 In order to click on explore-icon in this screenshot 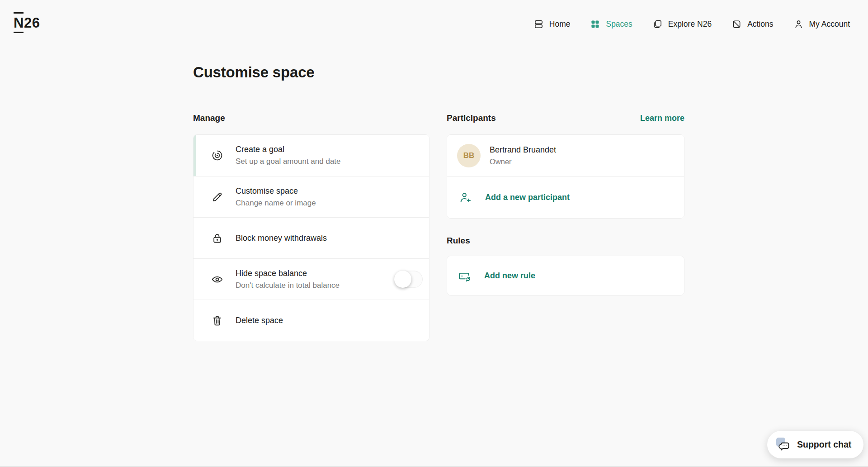, I will do `click(657, 24)`.